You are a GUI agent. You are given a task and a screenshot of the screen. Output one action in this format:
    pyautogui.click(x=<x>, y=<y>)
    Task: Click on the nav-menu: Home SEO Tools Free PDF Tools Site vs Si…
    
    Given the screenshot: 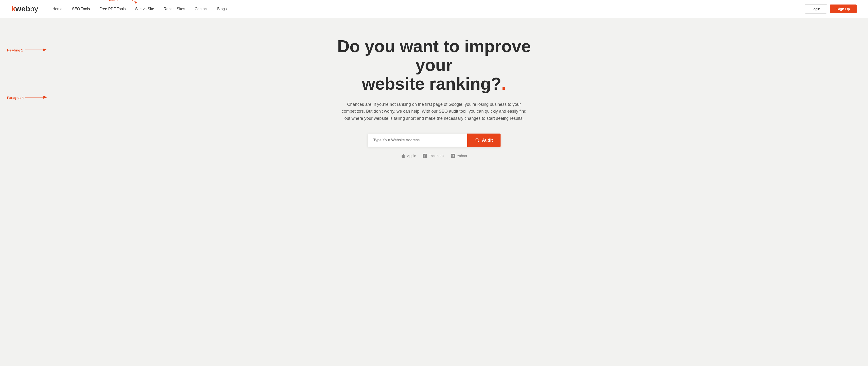 What is the action you would take?
    pyautogui.click(x=429, y=9)
    